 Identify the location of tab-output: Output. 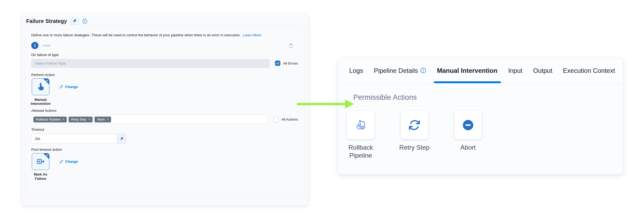
(543, 71).